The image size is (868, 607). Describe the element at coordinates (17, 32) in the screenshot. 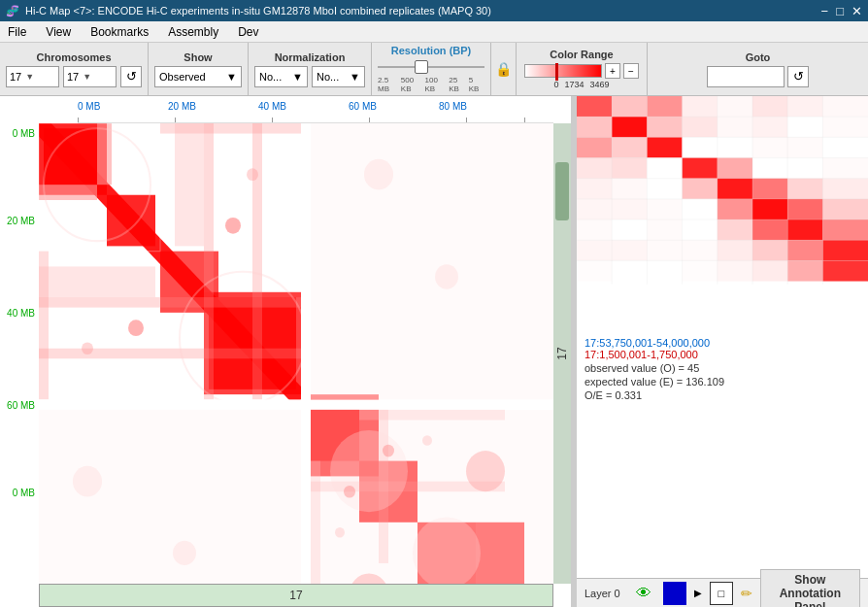

I see `menu-file: File` at that location.